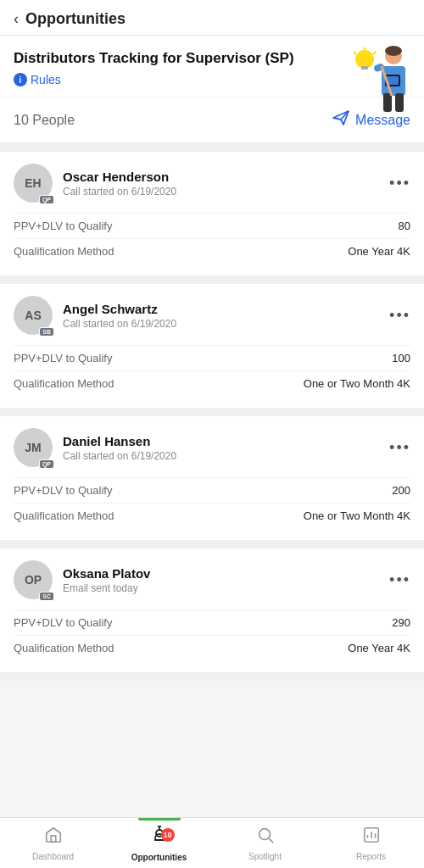 The width and height of the screenshot is (424, 868). Describe the element at coordinates (159, 819) in the screenshot. I see `active-indicator` at that location.